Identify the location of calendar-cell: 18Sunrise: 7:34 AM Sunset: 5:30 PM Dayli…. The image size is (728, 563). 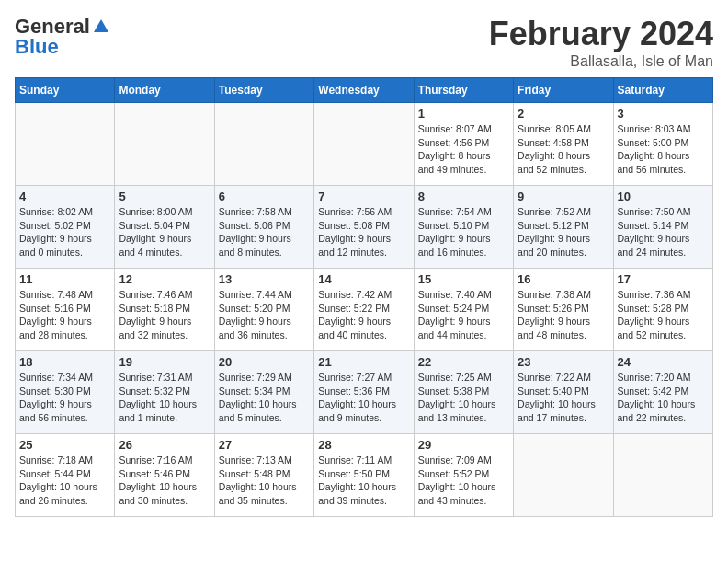
(65, 393).